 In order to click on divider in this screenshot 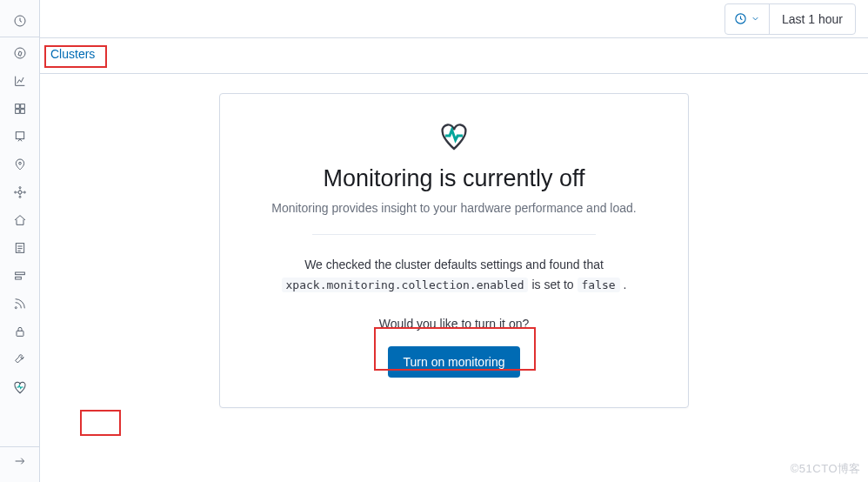, I will do `click(454, 235)`.